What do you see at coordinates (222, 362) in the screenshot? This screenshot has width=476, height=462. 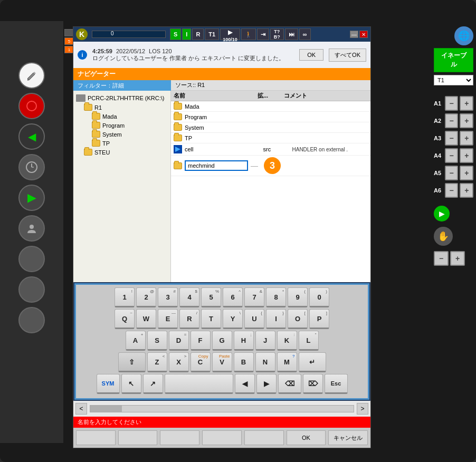 I see `key-v: PasteV` at bounding box center [222, 362].